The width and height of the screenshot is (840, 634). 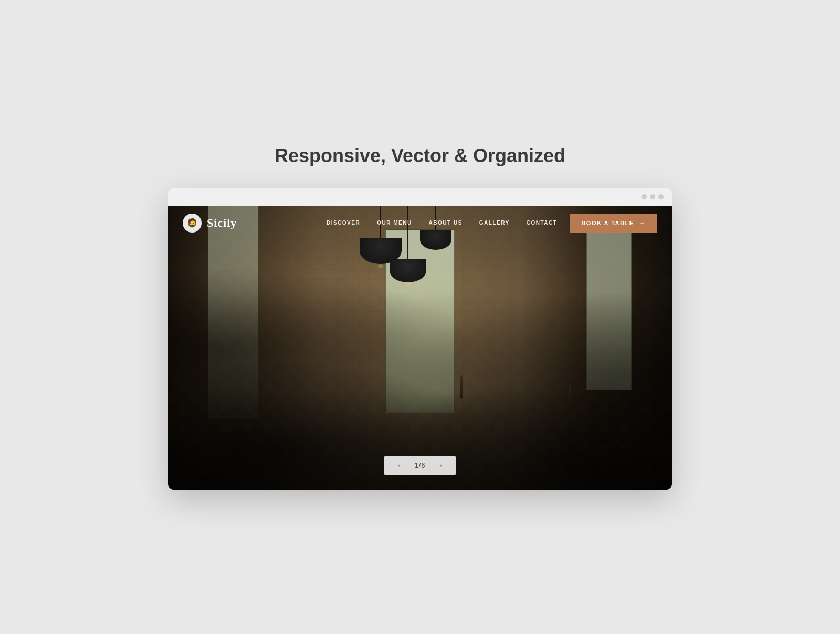 I want to click on hero-pagination: ← 1/6 →, so click(x=420, y=466).